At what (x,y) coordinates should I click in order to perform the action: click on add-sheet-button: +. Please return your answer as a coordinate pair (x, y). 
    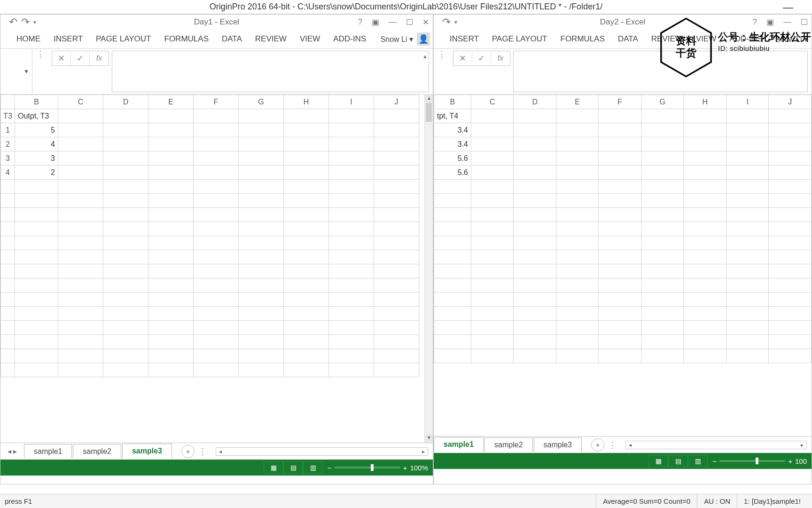
    Looking at the image, I should click on (598, 445).